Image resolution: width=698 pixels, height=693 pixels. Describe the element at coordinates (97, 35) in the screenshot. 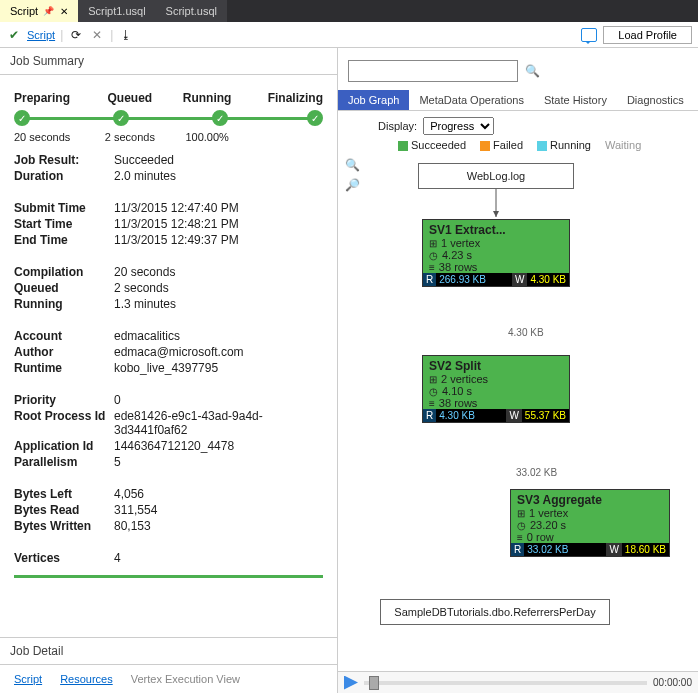

I see `cancel-icon: ✕` at that location.